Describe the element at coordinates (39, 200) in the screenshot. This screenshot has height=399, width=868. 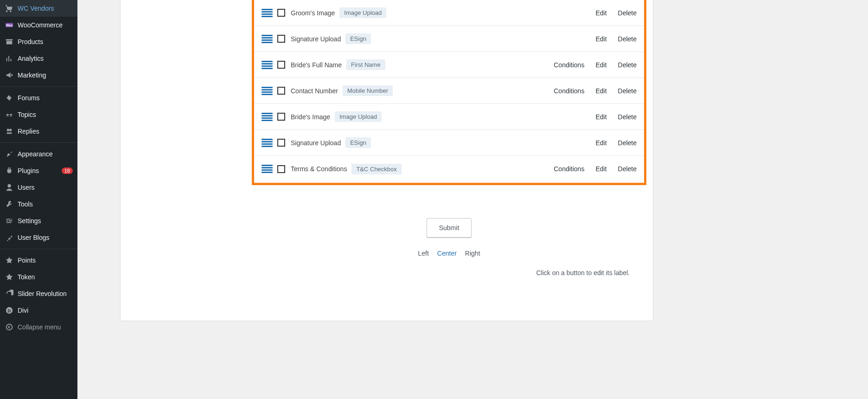
I see `admin-sidebar: WC VendorsWooWooCommerceProductsAnalytic…` at that location.